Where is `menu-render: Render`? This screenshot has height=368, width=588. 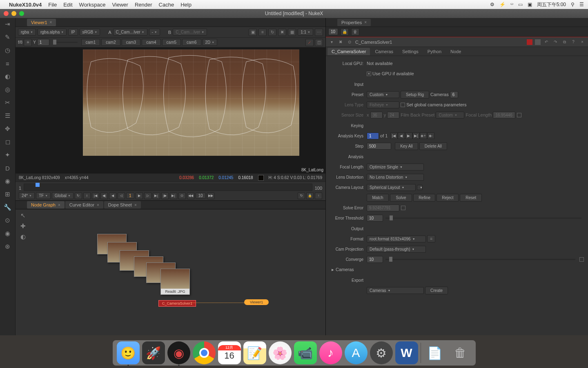 menu-render: Render is located at coordinates (144, 5).